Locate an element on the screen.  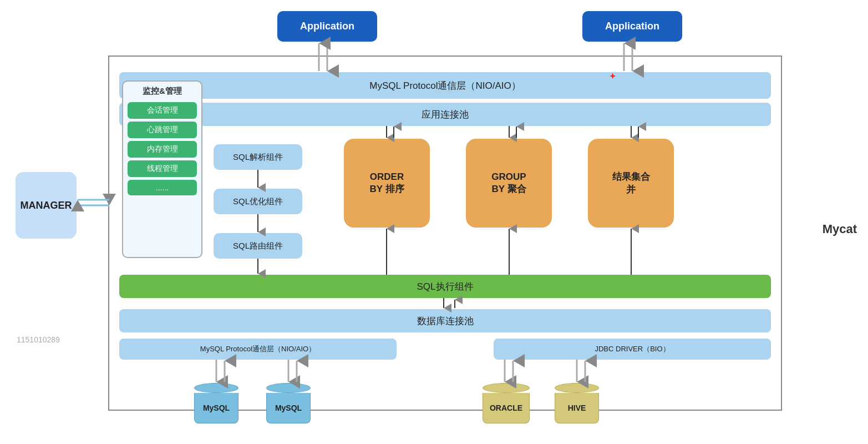
app-right-label: Application is located at coordinates (632, 27).